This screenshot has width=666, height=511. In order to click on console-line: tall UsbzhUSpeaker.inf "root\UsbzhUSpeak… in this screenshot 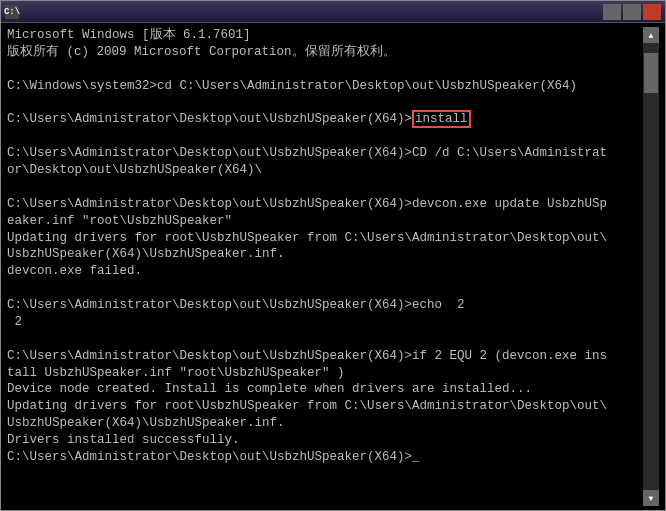, I will do `click(176, 373)`.